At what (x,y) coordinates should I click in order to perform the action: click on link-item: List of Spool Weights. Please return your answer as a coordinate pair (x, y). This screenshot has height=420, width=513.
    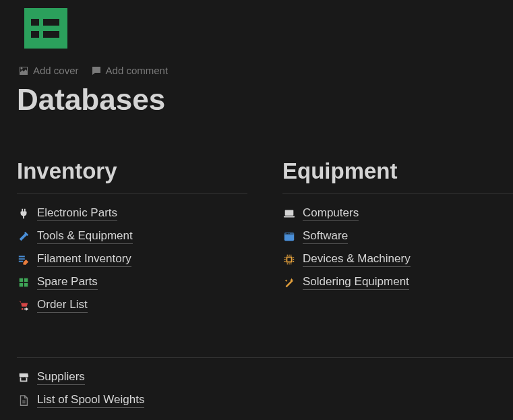
    Looking at the image, I should click on (265, 400).